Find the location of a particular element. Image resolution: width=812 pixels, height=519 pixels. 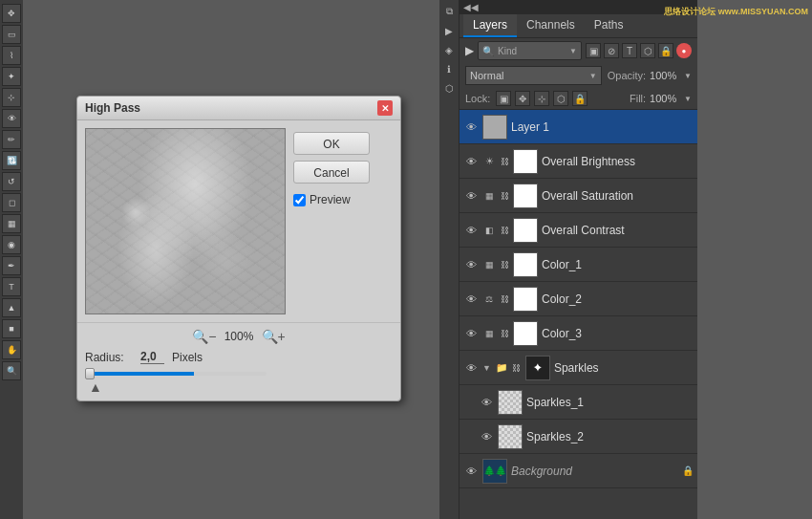

rt-icon-4: ℹ is located at coordinates (449, 69).